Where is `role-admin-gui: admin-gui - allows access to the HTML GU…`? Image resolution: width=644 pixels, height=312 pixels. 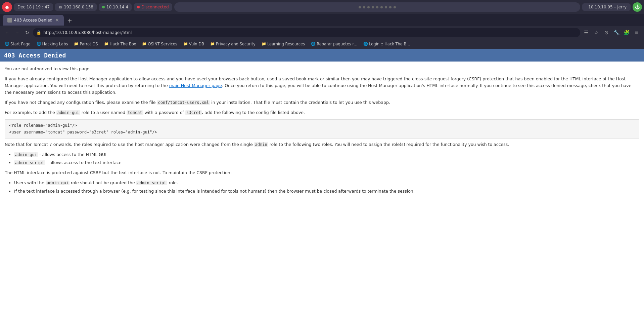
role-admin-gui: admin-gui - allows access to the HTML GU… is located at coordinates (327, 155).